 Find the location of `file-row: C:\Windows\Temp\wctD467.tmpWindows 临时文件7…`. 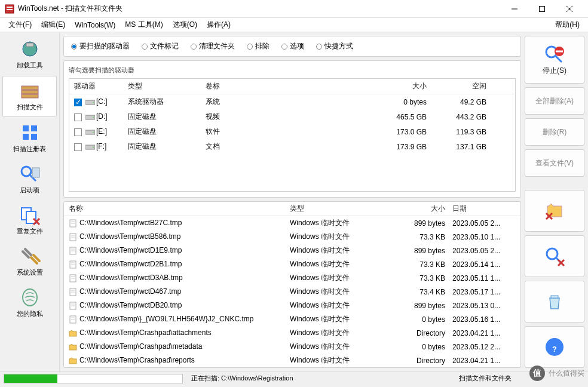

file-row: C:\Windows\Temp\wctD467.tmpWindows 临时文件7… is located at coordinates (292, 291).